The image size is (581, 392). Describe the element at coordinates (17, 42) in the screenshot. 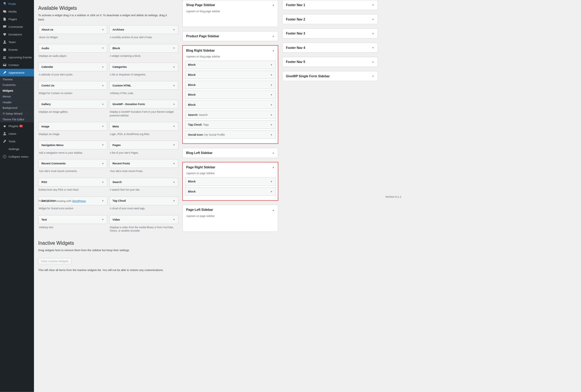

I see `menu-team: Team` at that location.